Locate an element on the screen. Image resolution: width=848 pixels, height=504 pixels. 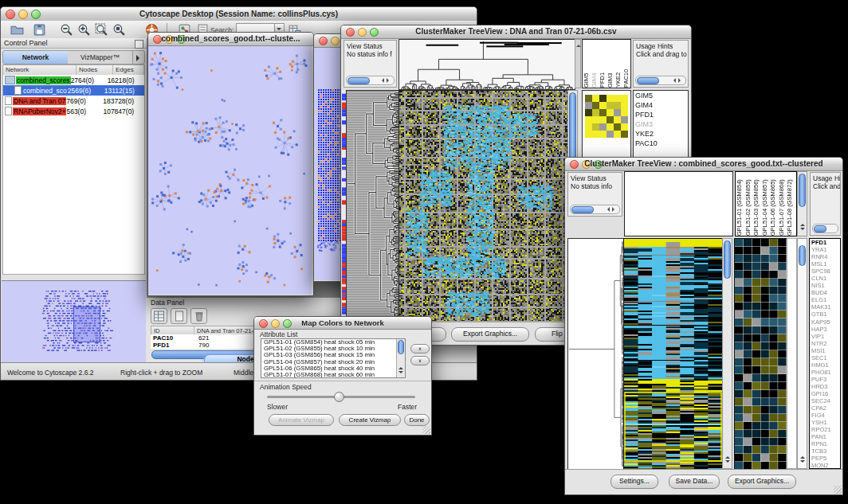
tv1-row-dendrogram is located at coordinates (373, 207).